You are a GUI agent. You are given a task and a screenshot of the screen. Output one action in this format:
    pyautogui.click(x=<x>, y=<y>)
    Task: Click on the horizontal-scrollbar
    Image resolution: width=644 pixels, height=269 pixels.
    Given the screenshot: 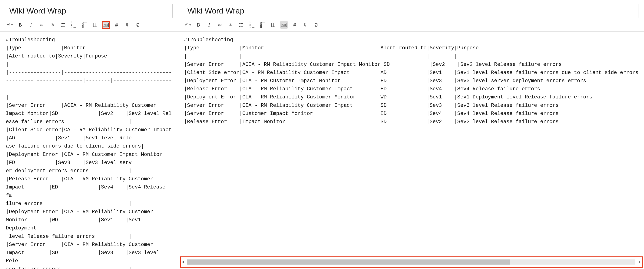 What is the action you would take?
    pyautogui.click(x=411, y=262)
    